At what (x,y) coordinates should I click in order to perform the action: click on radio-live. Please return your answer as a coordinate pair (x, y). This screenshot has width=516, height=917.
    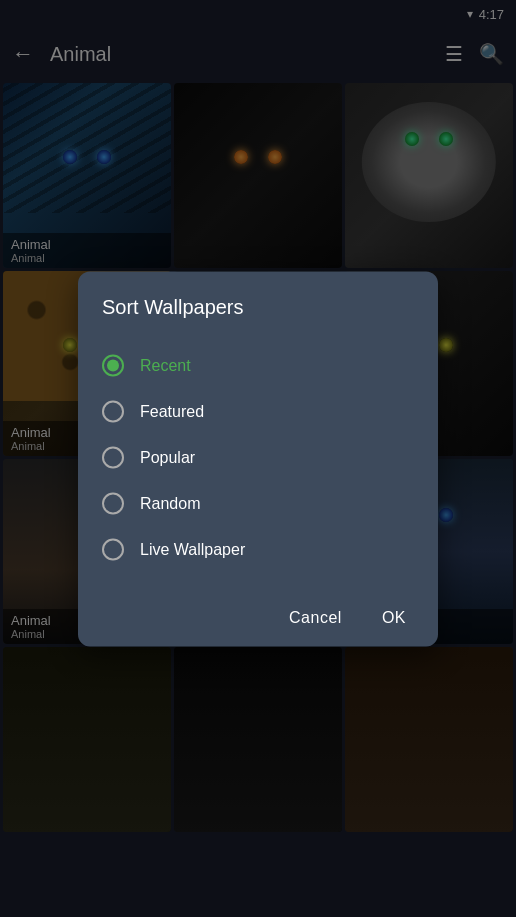
    Looking at the image, I should click on (113, 549).